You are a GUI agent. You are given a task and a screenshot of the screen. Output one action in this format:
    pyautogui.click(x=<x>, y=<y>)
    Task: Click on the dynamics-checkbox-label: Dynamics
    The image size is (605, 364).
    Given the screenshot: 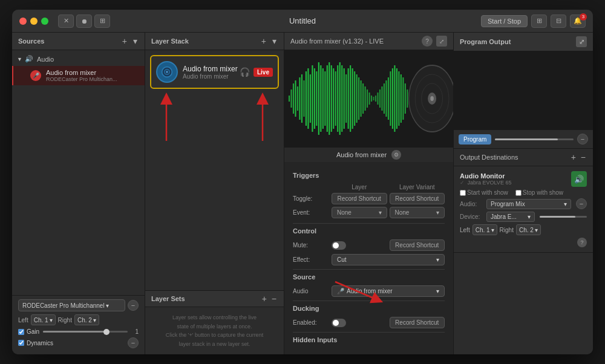 What is the action you would take?
    pyautogui.click(x=36, y=343)
    